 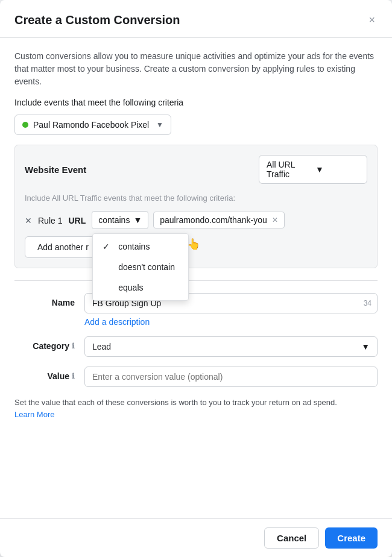 What do you see at coordinates (58, 376) in the screenshot?
I see `value-label: Value` at bounding box center [58, 376].